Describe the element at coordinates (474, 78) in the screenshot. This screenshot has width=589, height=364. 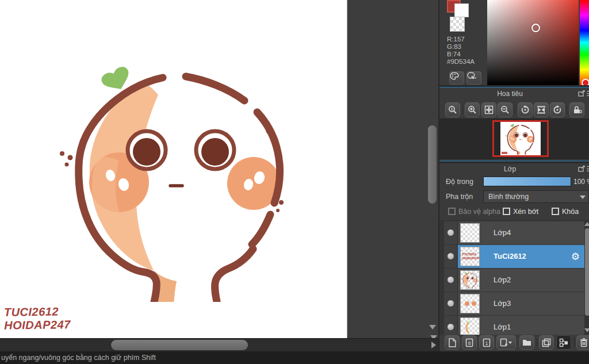
I see `palette-set-button` at that location.